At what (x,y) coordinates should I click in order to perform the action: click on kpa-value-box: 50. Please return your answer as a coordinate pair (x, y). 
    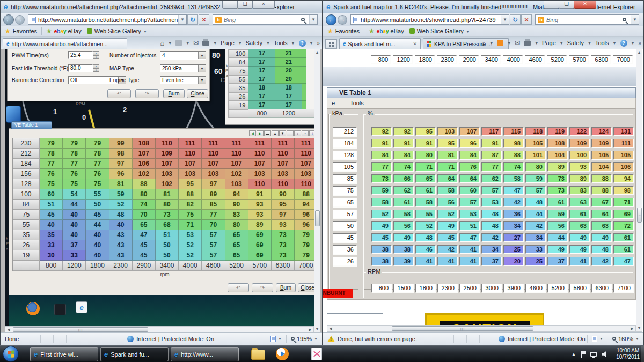
    Looking at the image, I should click on (345, 226).